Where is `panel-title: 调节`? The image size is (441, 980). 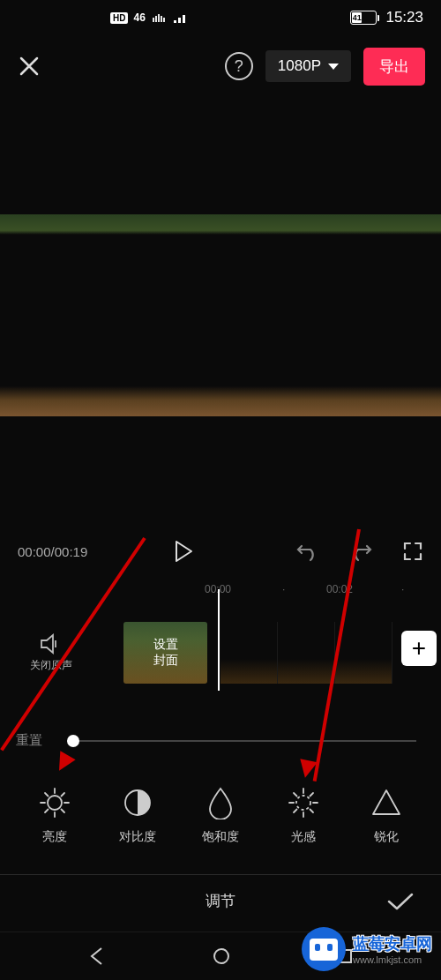
panel-title: 调节 is located at coordinates (220, 901).